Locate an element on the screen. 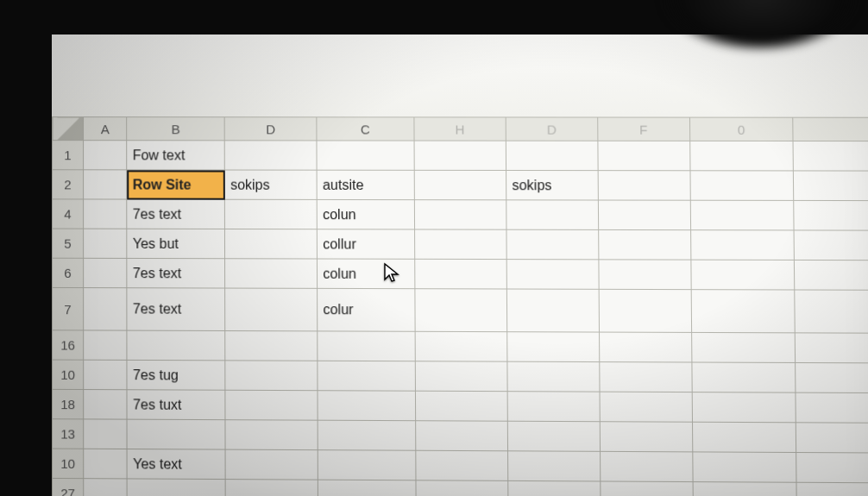  cell--7 is located at coordinates (832, 311).